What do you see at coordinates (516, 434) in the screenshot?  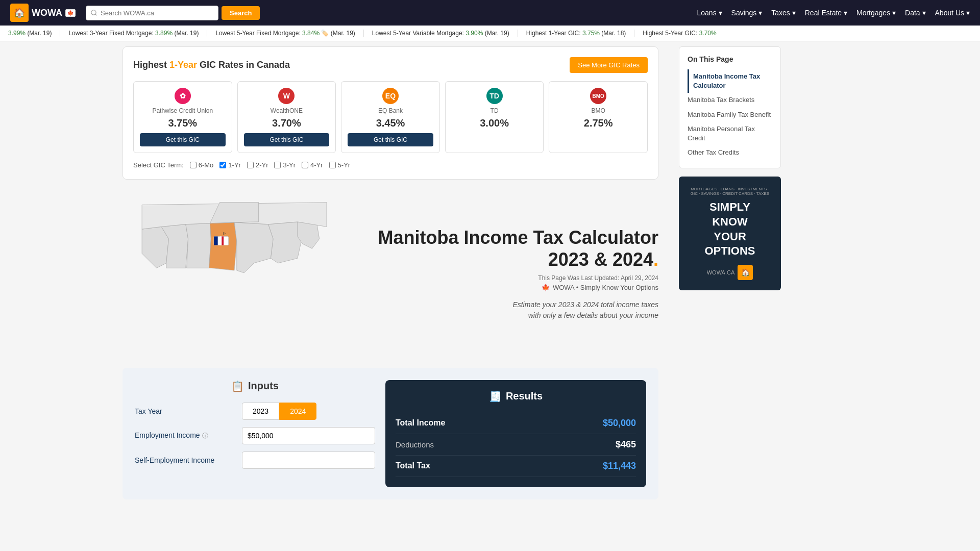 I see `results-panel: 🧾 Results Total Income $50,000 Deduction…` at bounding box center [516, 434].